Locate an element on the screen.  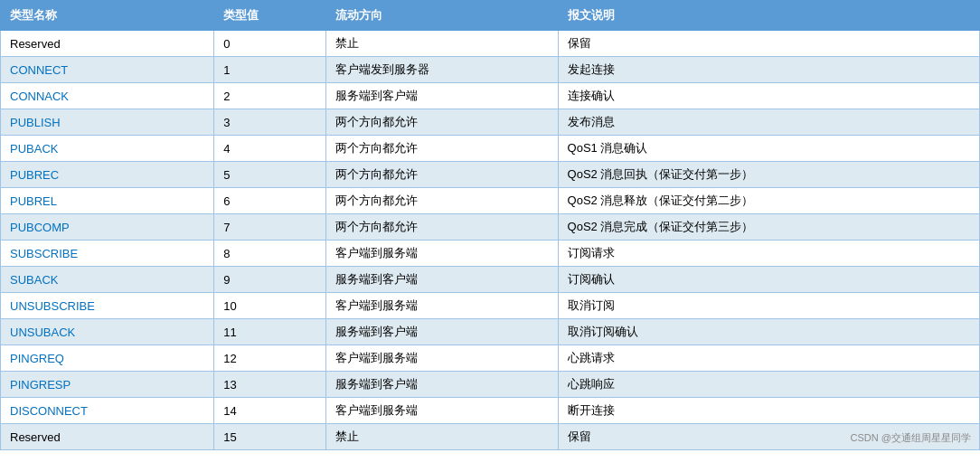
table-row: PINGRESP13服务端到客户端心跳响应 is located at coordinates (490, 385).